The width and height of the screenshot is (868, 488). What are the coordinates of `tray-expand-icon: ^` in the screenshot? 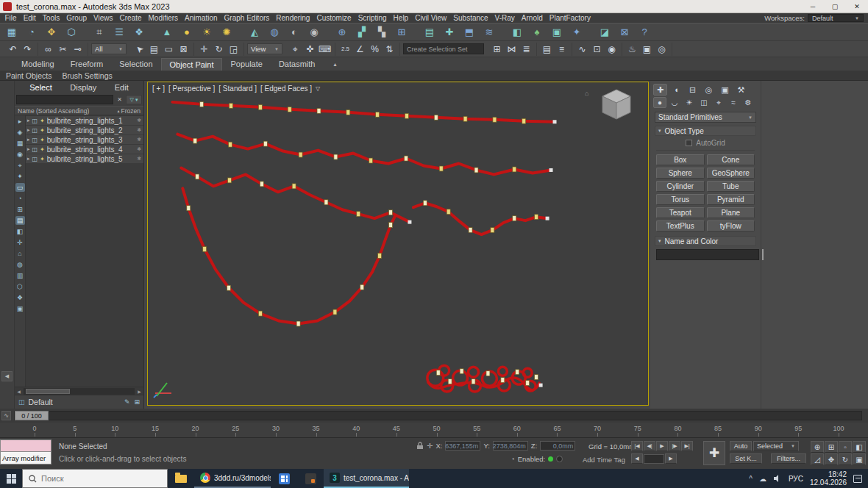 It's located at (750, 479).